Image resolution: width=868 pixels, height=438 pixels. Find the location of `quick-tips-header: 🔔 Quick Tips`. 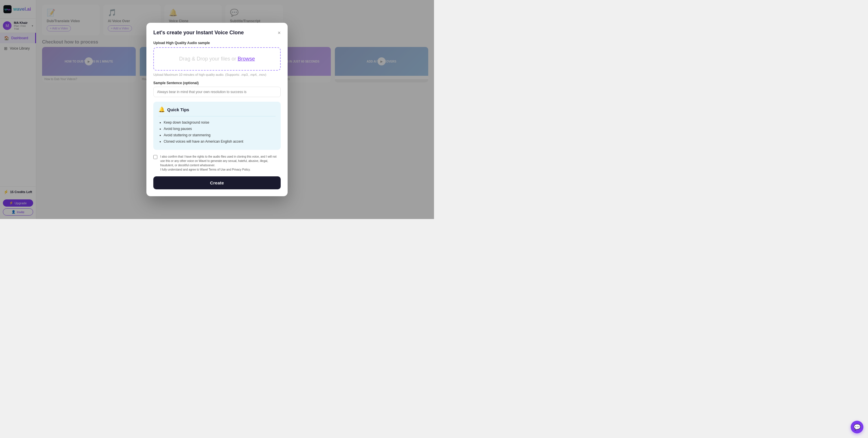

quick-tips-header: 🔔 Quick Tips is located at coordinates (217, 110).